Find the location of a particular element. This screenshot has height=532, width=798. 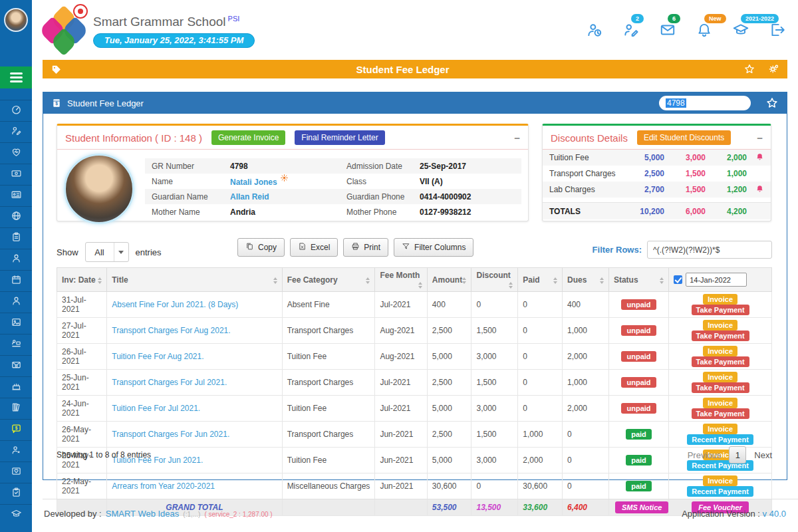

column-header-fee-category: Fee Category is located at coordinates (329, 280).